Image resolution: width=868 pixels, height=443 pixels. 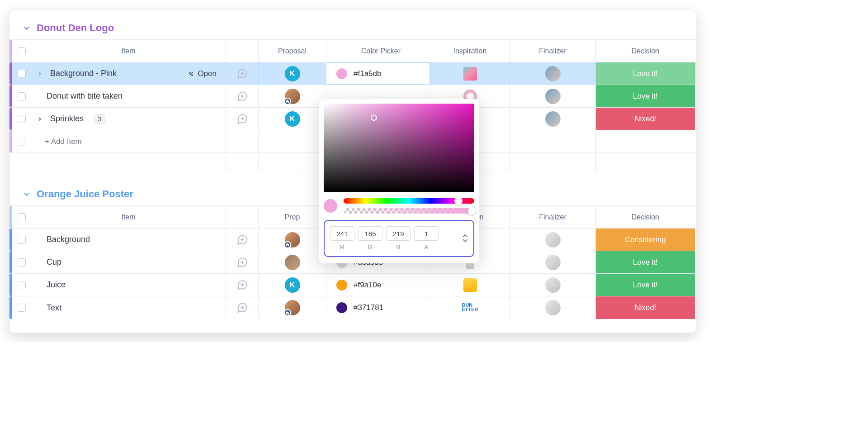 What do you see at coordinates (128, 73) in the screenshot?
I see `item-cell: Background - Pink Open` at bounding box center [128, 73].